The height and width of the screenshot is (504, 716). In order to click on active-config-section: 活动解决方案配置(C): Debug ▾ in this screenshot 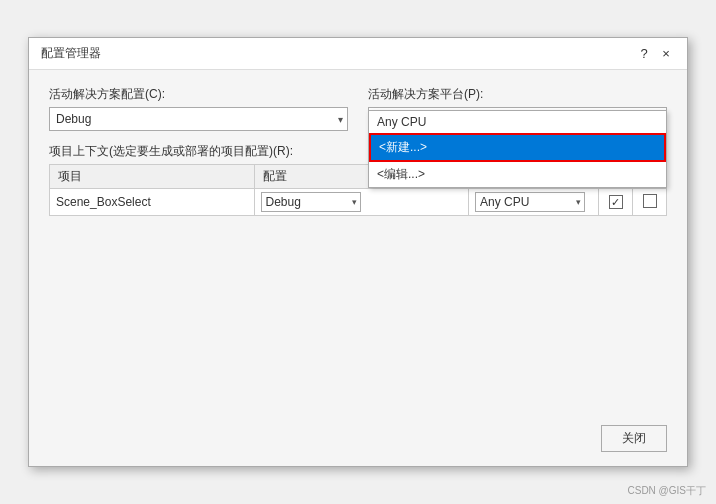, I will do `click(198, 108)`.